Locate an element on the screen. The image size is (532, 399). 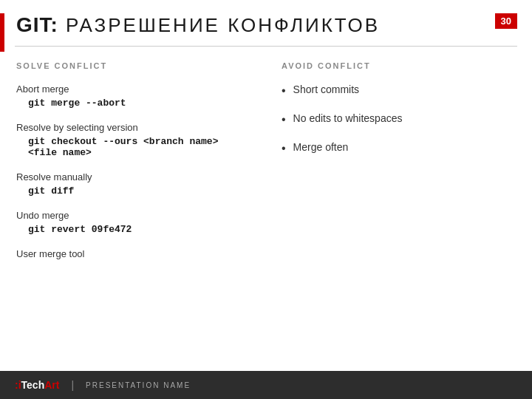
abort-merge-label: Abort merge is located at coordinates (134, 89).